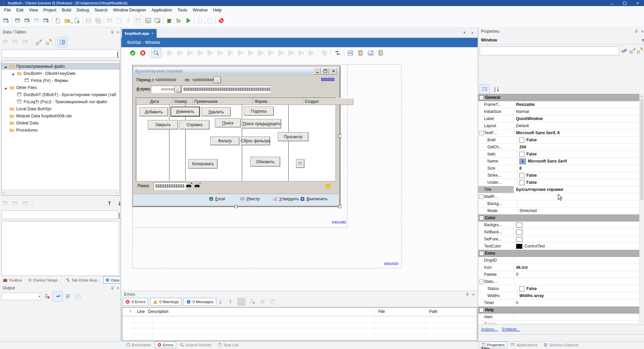 The height and width of the screenshot is (349, 644). Describe the element at coordinates (301, 53) in the screenshot. I see `fit-width-icon` at that location.